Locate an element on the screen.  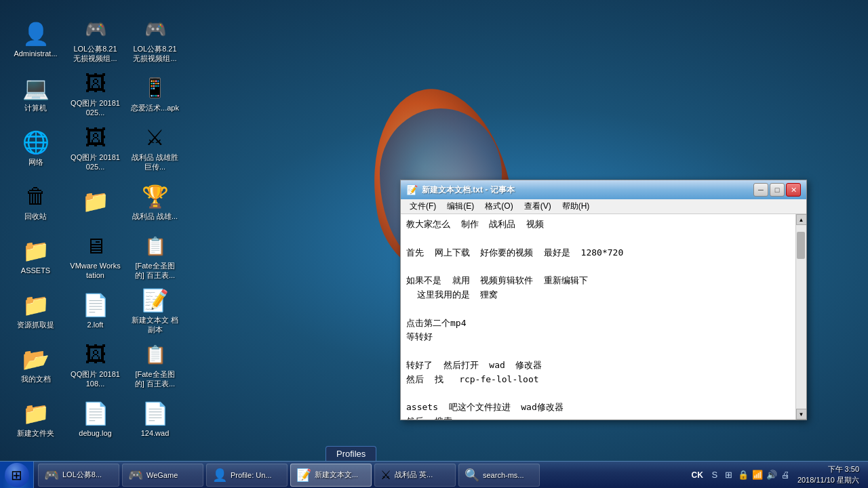
taskbar-item-new-txt: 📝 新建文本文... is located at coordinates (331, 475).